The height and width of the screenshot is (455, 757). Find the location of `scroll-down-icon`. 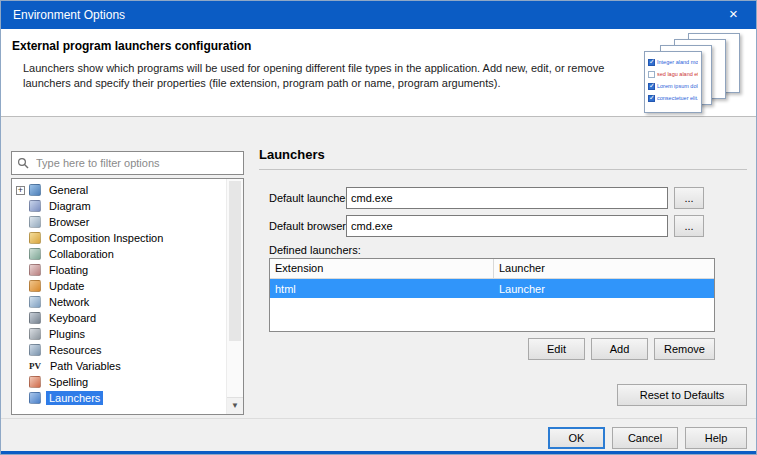

scroll-down-icon is located at coordinates (235, 406).